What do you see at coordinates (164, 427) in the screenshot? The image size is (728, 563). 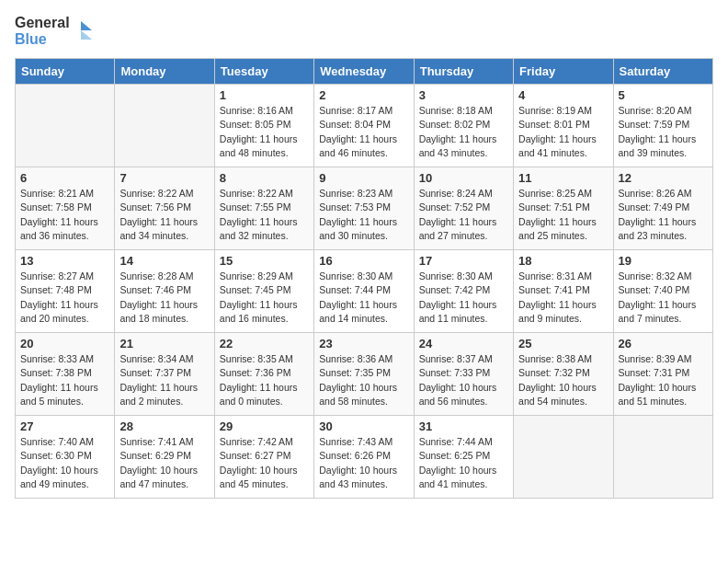 I see `day-number: 28` at bounding box center [164, 427].